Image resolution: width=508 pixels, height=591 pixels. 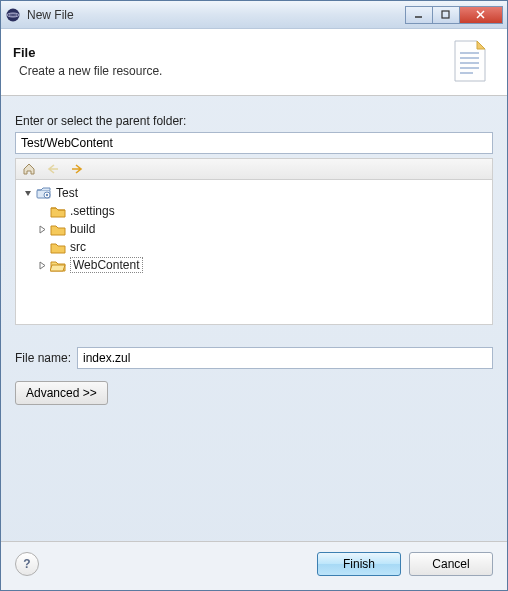 I want to click on banner-title: File, so click(x=230, y=52).